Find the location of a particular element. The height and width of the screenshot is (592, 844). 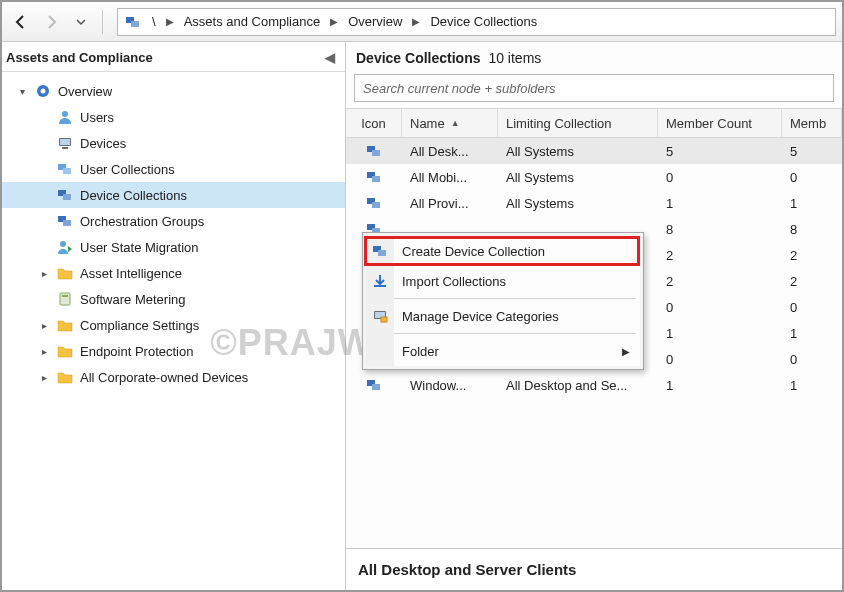

menu-item-folder: Folder▶ is located at coordinates (503, 351).